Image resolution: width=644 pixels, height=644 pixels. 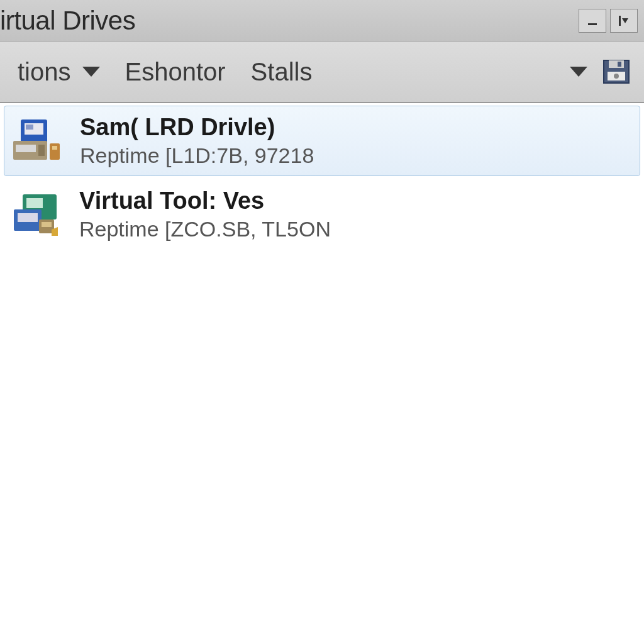 What do you see at coordinates (322, 141) in the screenshot?
I see `drive-item: Sam( LRD Drivle) Reptime [L1D:7B, 97218` at bounding box center [322, 141].